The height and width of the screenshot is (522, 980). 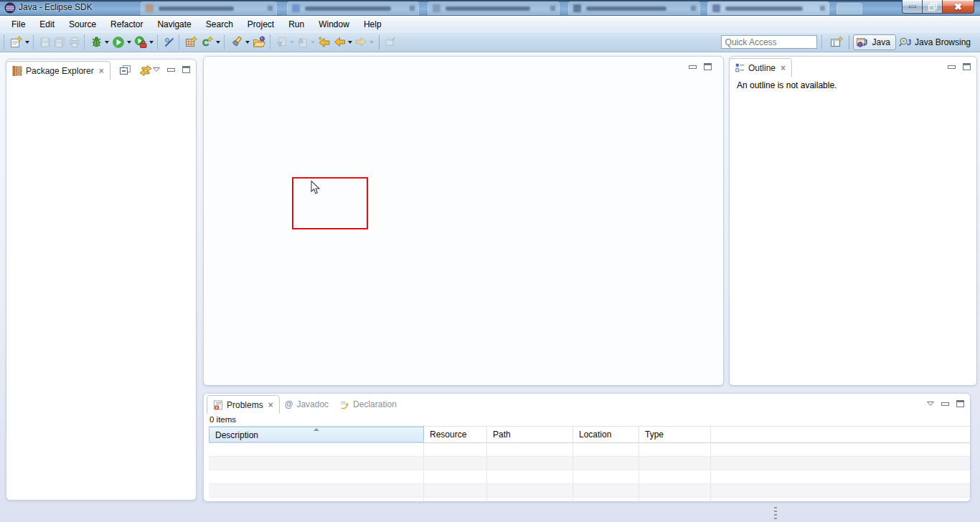 What do you see at coordinates (60, 42) in the screenshot?
I see `save-all-icon` at bounding box center [60, 42].